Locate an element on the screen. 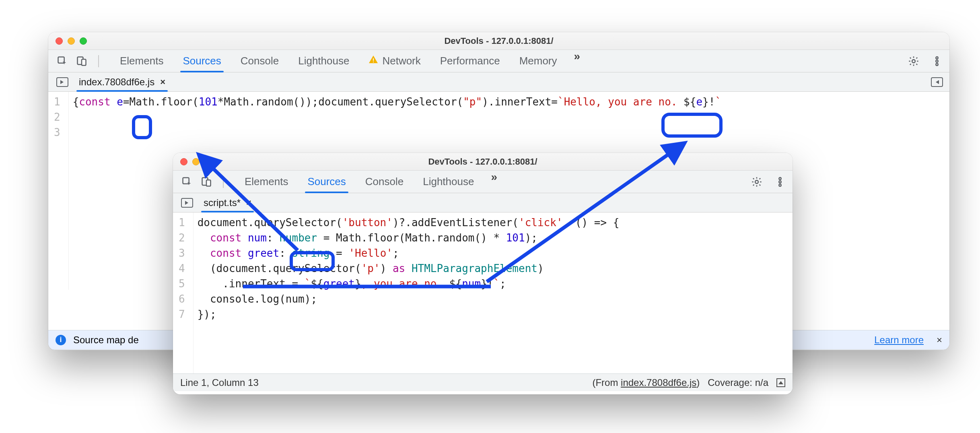 The image size is (980, 433). statusbar-front: Line 1, Column 13 (From index.7808df6e.j… is located at coordinates (483, 382).